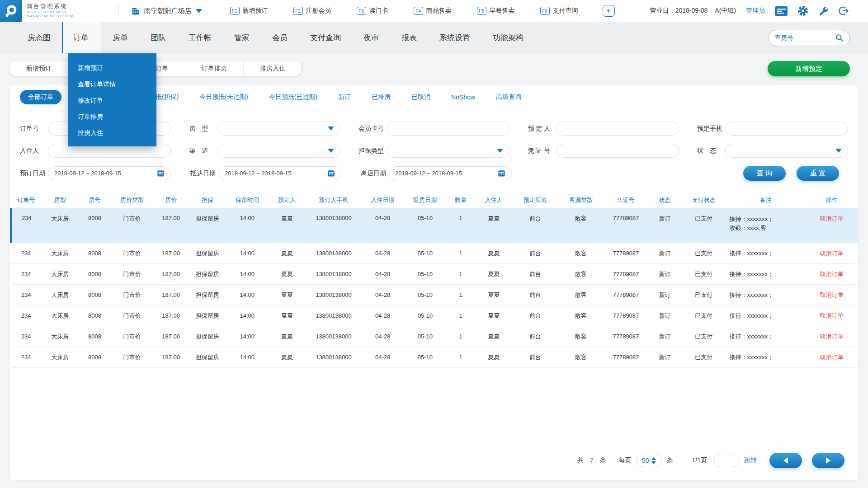 Image resolution: width=868 pixels, height=488 pixels. I want to click on function-shortcut: F2 注册会员, so click(312, 11).